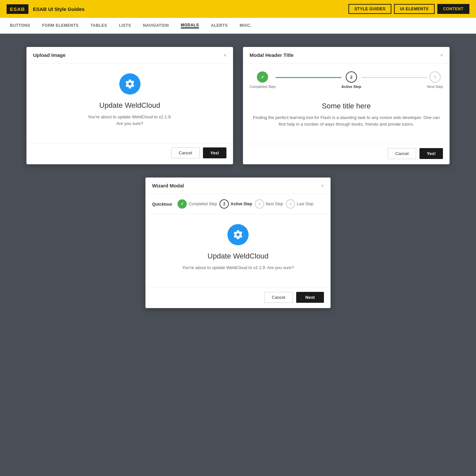 This screenshot has height=476, width=476. I want to click on modal2-header: Modal Header Title ×, so click(346, 55).